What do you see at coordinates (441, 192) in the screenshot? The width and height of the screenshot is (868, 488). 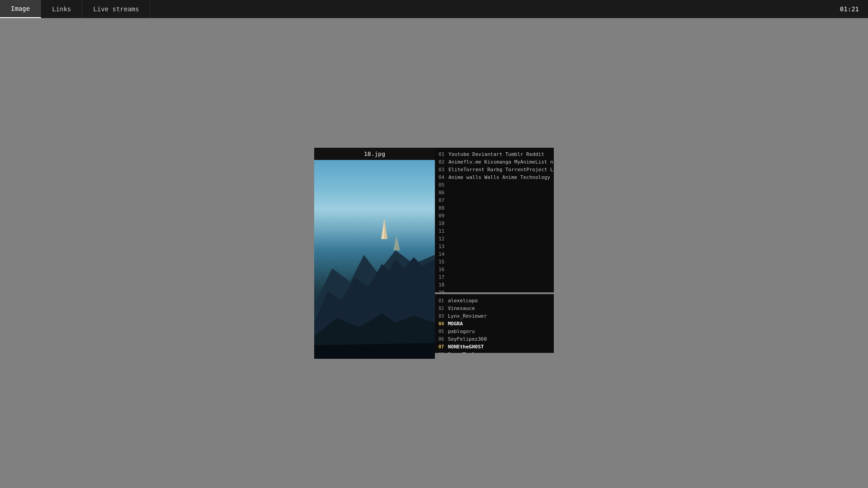 I see `link-num-6: 06` at bounding box center [441, 192].